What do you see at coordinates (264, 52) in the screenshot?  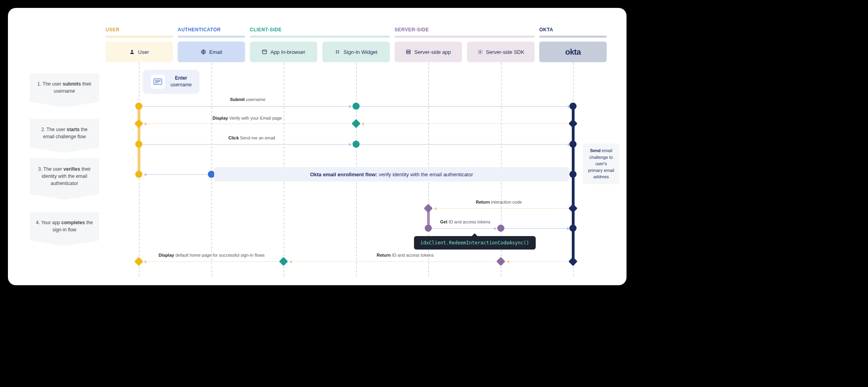 I see `window-icon` at bounding box center [264, 52].